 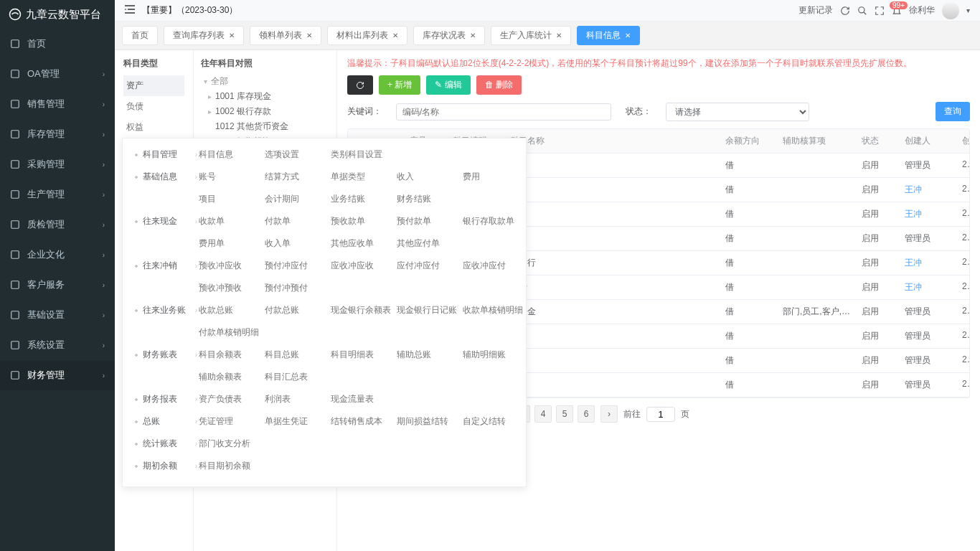 What do you see at coordinates (494, 265) in the screenshot?
I see `mega-item: 应收冲应付` at bounding box center [494, 265].